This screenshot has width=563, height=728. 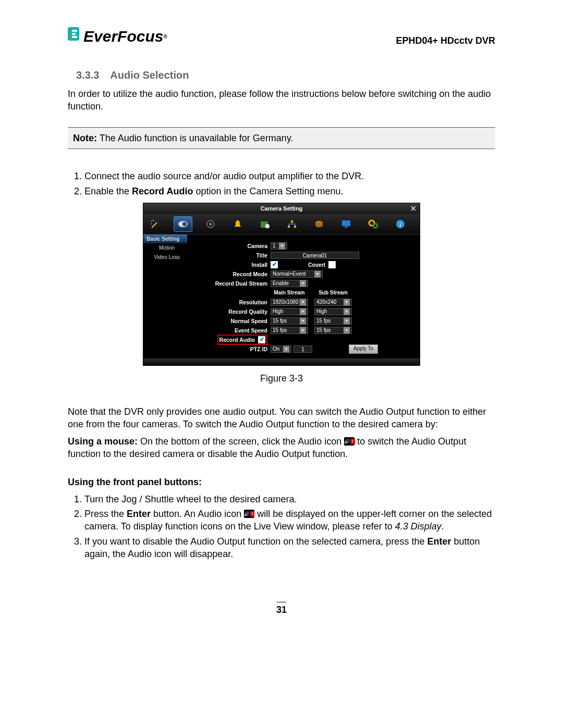 What do you see at coordinates (85, 138) in the screenshot?
I see `note-label: Note:` at bounding box center [85, 138].